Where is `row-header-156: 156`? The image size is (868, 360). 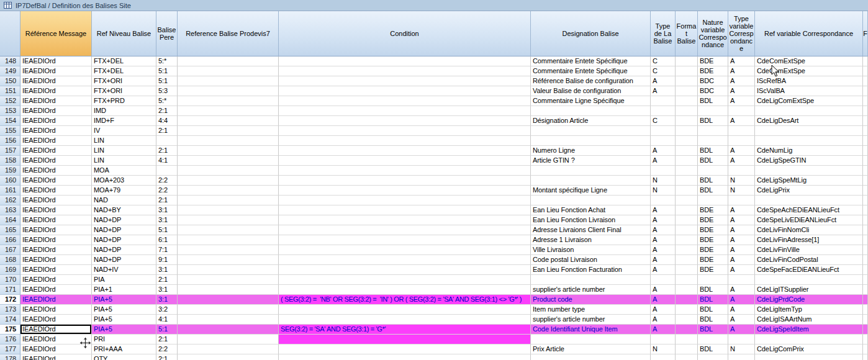
row-header-156: 156 is located at coordinates (10, 141).